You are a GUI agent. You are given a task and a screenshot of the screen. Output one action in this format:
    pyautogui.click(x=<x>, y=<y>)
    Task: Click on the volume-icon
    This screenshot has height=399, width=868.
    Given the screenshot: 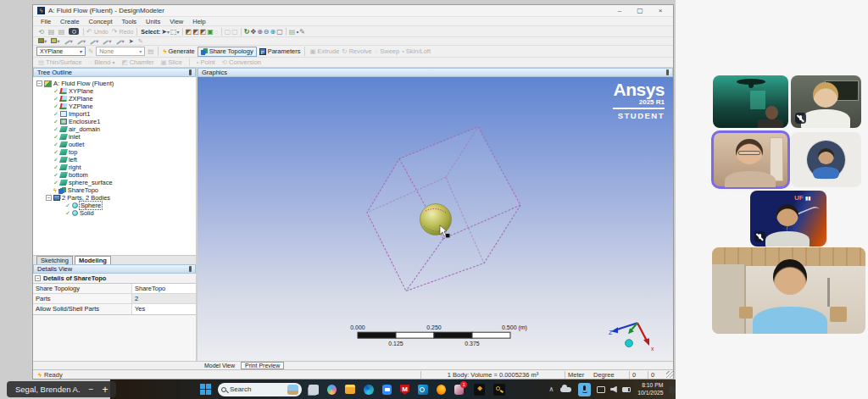 What is the action you would take?
    pyautogui.click(x=614, y=390)
    